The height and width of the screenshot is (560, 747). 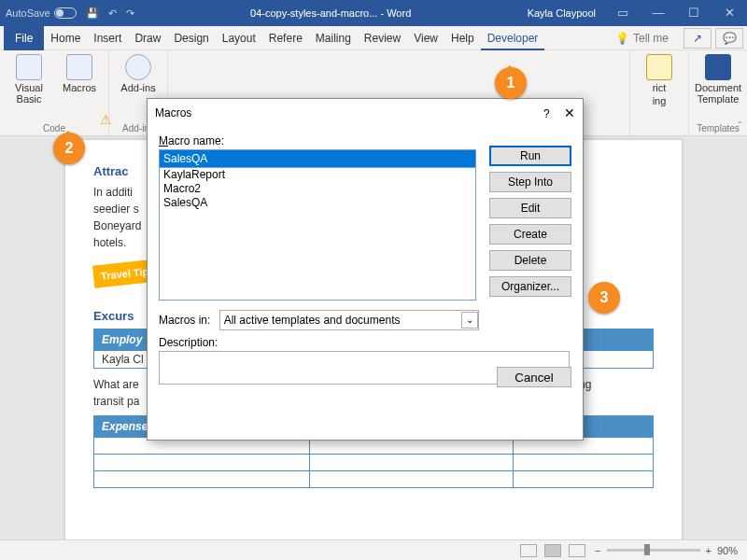 What do you see at coordinates (29, 67) in the screenshot?
I see `visual-basic-icon` at bounding box center [29, 67].